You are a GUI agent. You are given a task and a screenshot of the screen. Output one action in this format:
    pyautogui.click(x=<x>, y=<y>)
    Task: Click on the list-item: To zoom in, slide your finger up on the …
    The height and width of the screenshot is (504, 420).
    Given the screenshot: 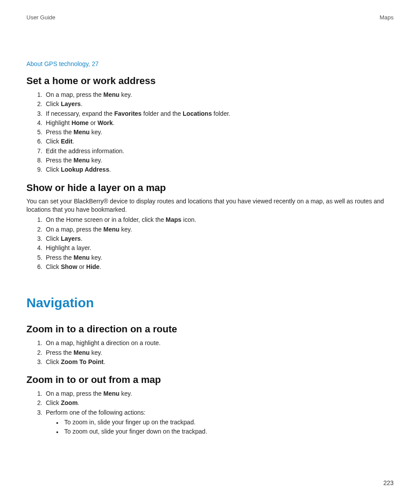 What is the action you would take?
    pyautogui.click(x=228, y=422)
    